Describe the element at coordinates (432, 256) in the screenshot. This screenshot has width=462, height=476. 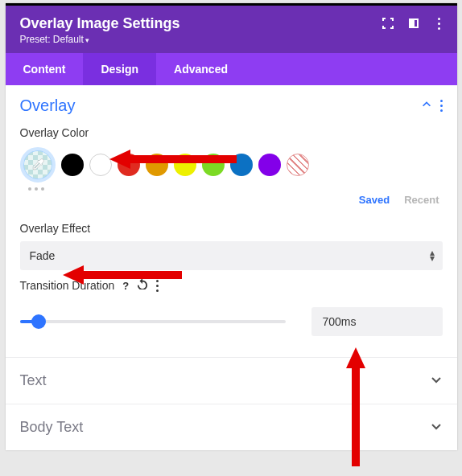
I see `select-updown-icon: ▴▾` at that location.